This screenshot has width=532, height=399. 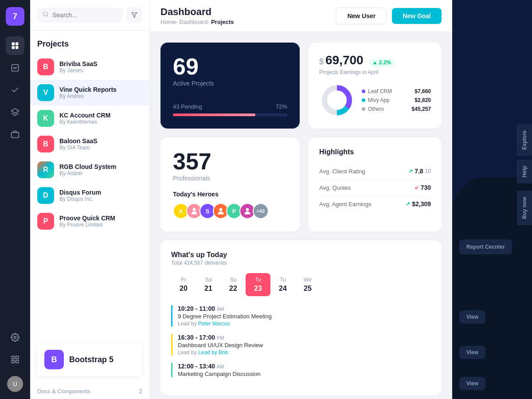 I want to click on pending-top: 43 Pending 72%, so click(x=230, y=106).